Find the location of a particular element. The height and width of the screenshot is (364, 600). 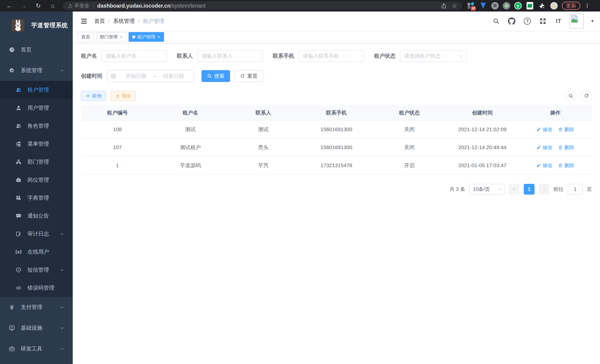

sidebar-item-label: 错误码管理 is located at coordinates (41, 288).